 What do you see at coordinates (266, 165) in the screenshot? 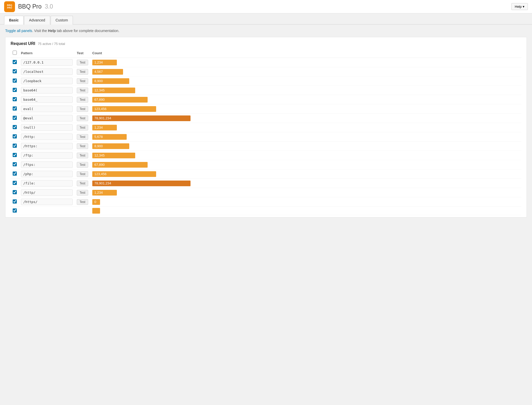
I see `table-row: Test67,890` at bounding box center [266, 165].